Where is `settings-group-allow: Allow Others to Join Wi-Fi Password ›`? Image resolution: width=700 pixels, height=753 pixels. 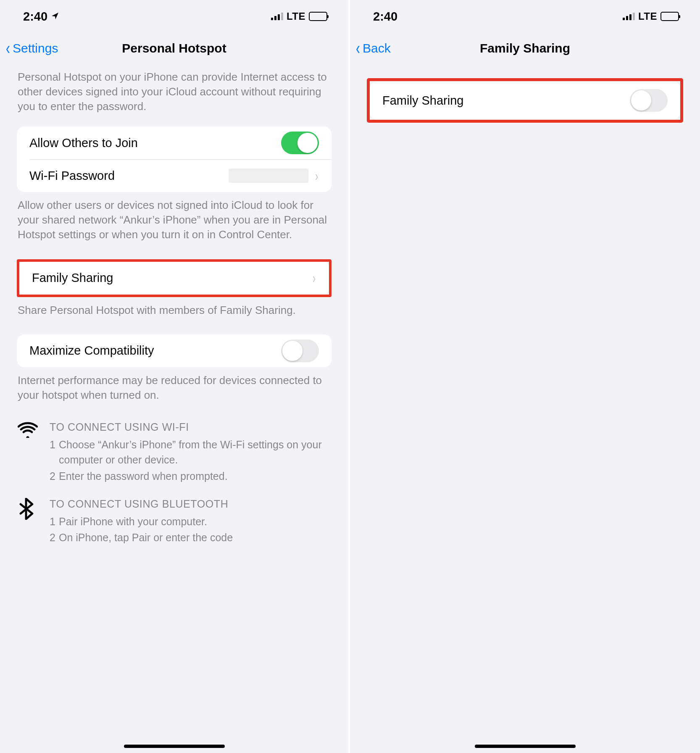
settings-group-allow: Allow Others to Join Wi-Fi Password › is located at coordinates (174, 159).